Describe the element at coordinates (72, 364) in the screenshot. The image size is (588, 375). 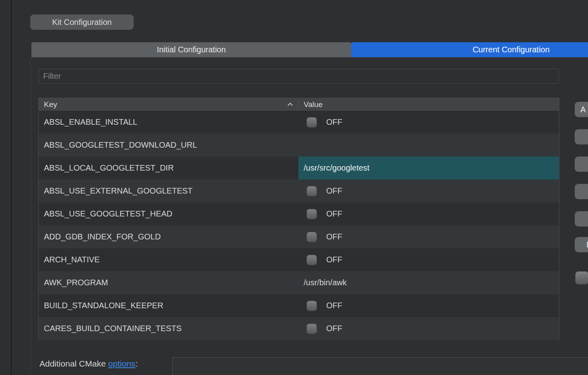
I see `footer-text-prefix: Additional CMake` at that location.